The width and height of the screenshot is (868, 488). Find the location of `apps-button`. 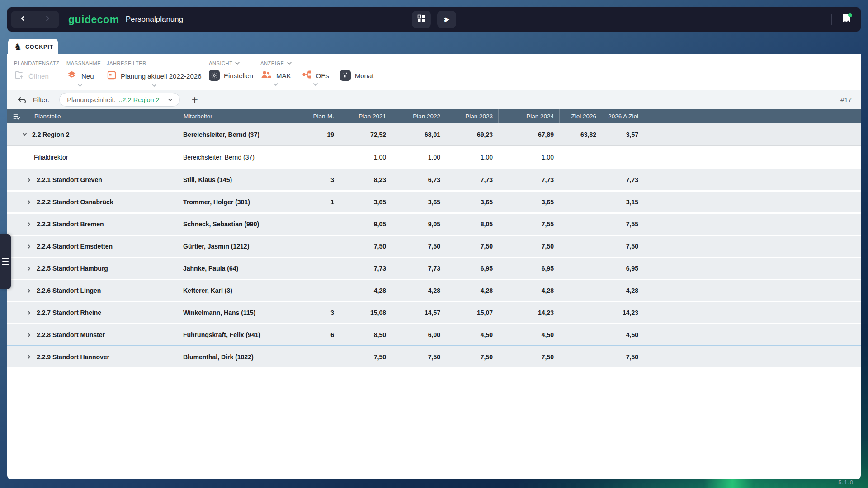

apps-button is located at coordinates (421, 19).